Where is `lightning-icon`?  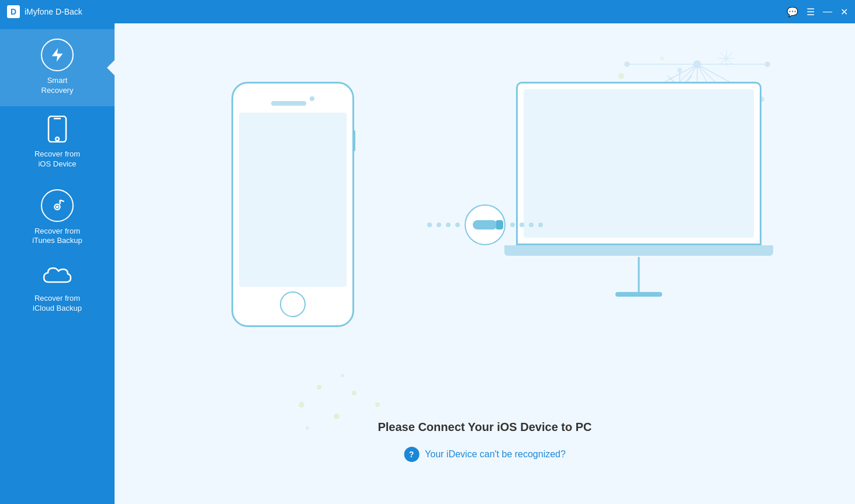 lightning-icon is located at coordinates (57, 55).